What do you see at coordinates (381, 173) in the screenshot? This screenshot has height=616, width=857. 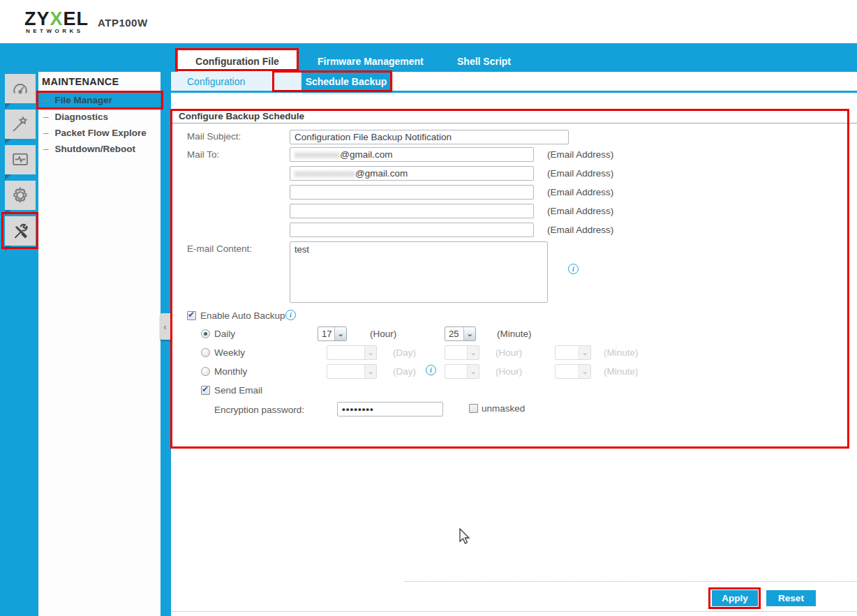 I see `email-domain-text: @gmail.com` at bounding box center [381, 173].